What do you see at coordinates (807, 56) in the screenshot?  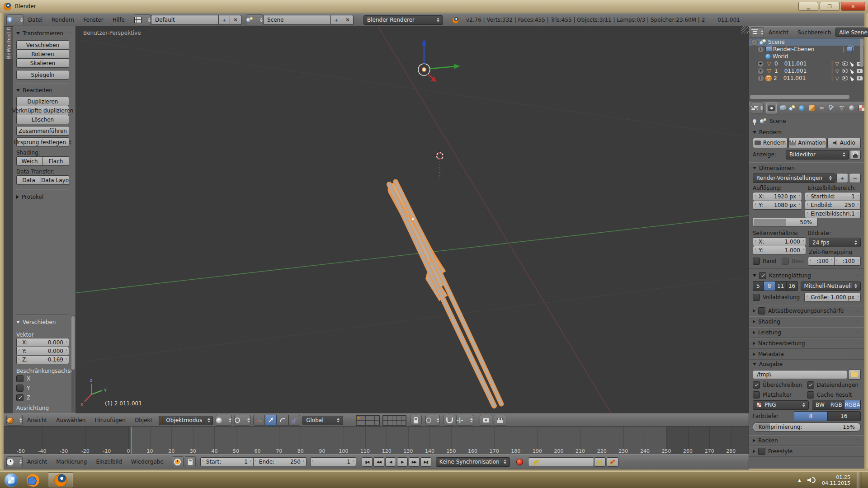 I see `outliner-row: World | ▽ |` at bounding box center [807, 56].